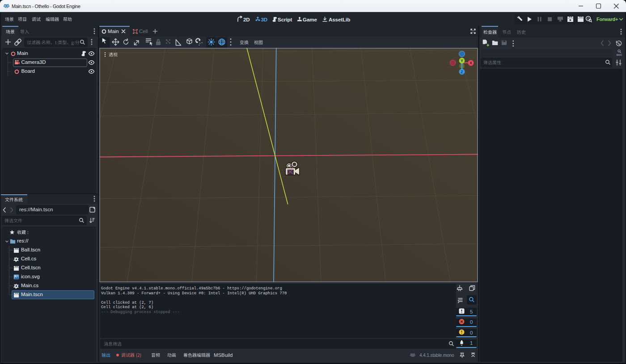  I want to click on svg-text: X, so click(471, 63).